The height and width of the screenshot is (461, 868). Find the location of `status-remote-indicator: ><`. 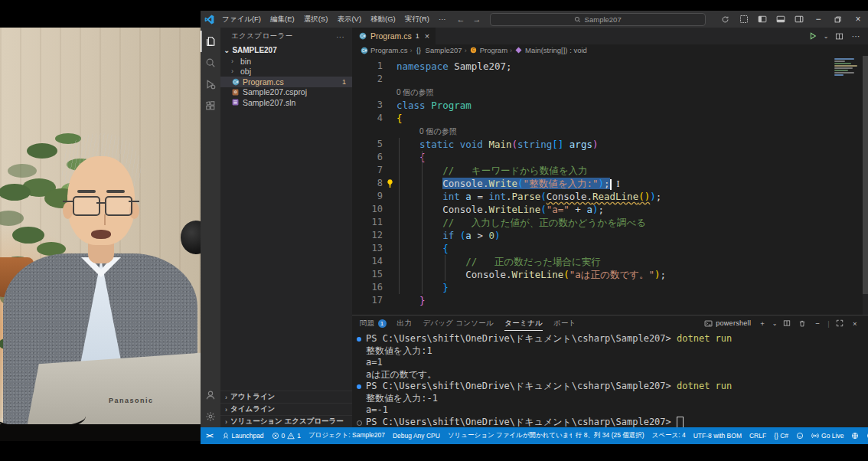

status-remote-indicator: >< is located at coordinates (210, 436).